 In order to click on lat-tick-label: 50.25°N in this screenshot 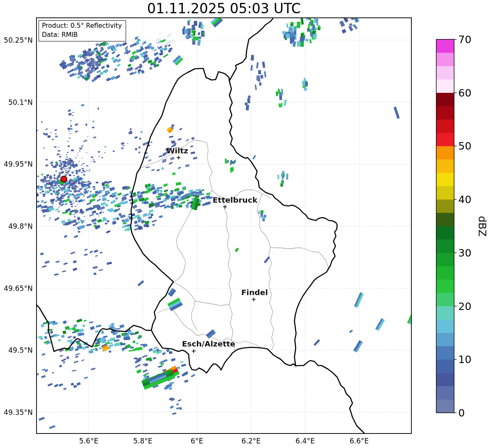, I will do `click(18, 40)`.